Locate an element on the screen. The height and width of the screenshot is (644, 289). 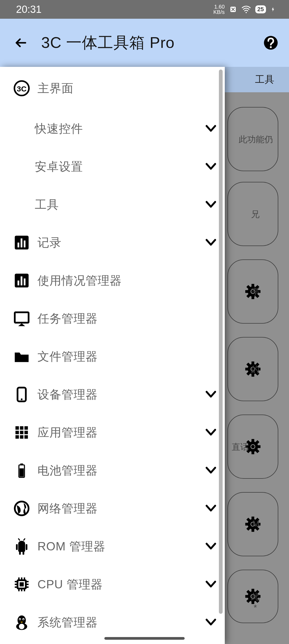
status-right: 1.60KB/s 25 is located at coordinates (245, 9).